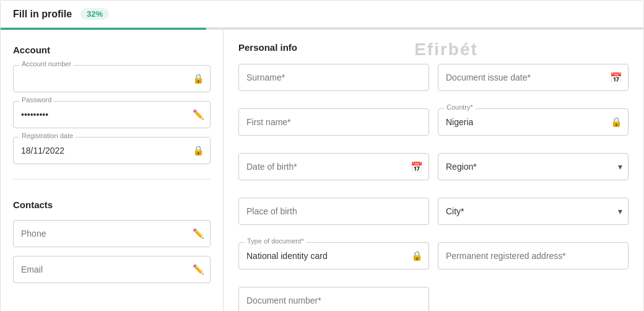 This screenshot has width=644, height=311. What do you see at coordinates (334, 256) in the screenshot?
I see `type-of-document-field: Type of document* 🔒` at bounding box center [334, 256].